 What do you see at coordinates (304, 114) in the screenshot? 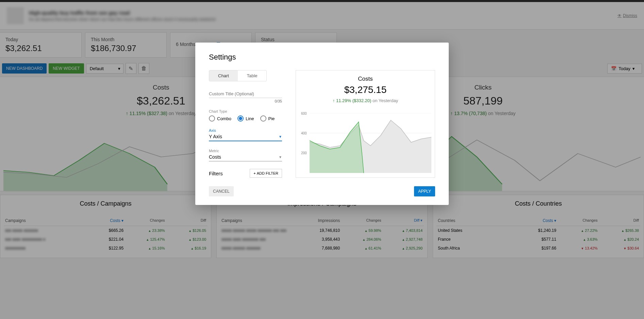
I see `y-tick: 600` at bounding box center [304, 114].